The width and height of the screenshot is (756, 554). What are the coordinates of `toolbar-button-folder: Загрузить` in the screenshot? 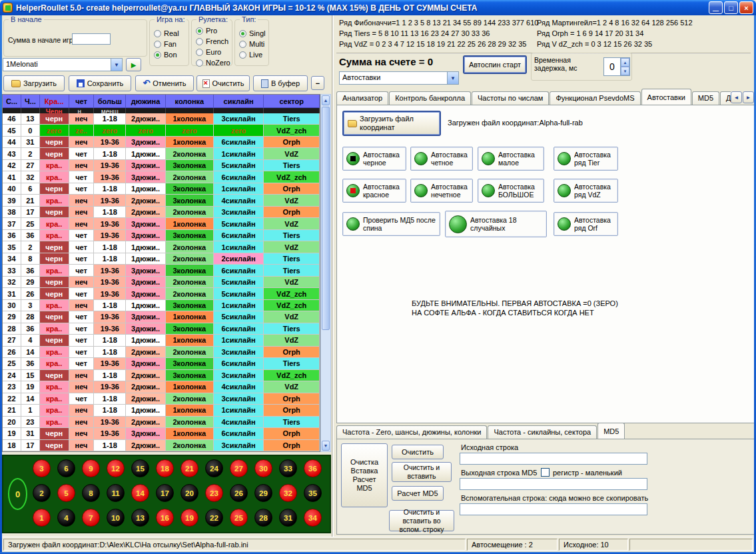 It's located at (34, 83).